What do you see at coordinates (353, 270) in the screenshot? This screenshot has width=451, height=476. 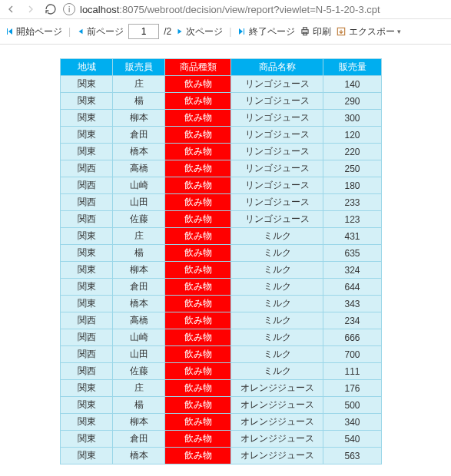 I see `cell-qty: 324` at bounding box center [353, 270].